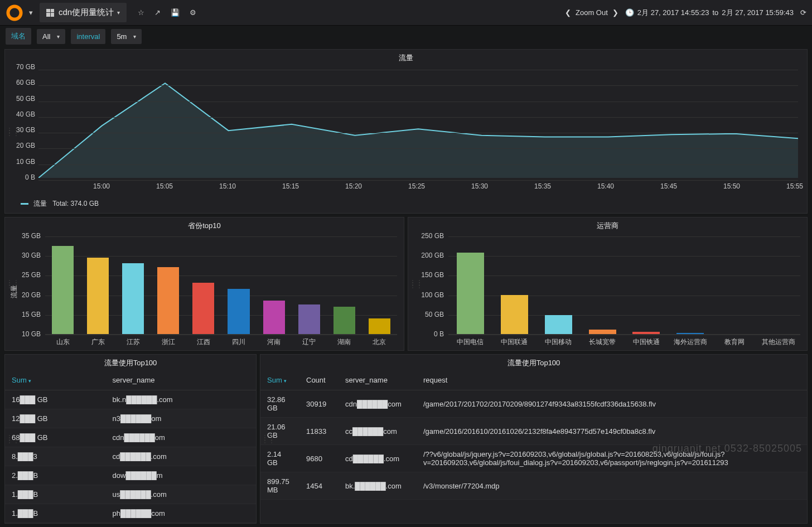  I want to click on col-count: Count, so click(319, 380).